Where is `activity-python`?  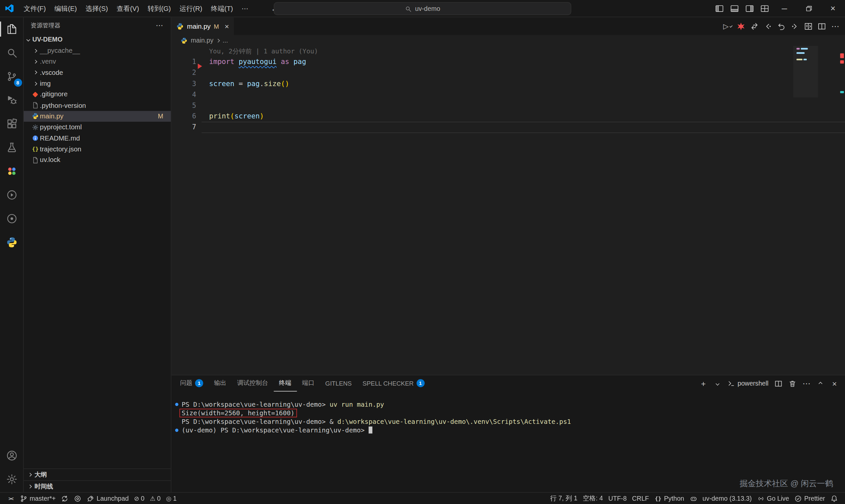
activity-python is located at coordinates (12, 242).